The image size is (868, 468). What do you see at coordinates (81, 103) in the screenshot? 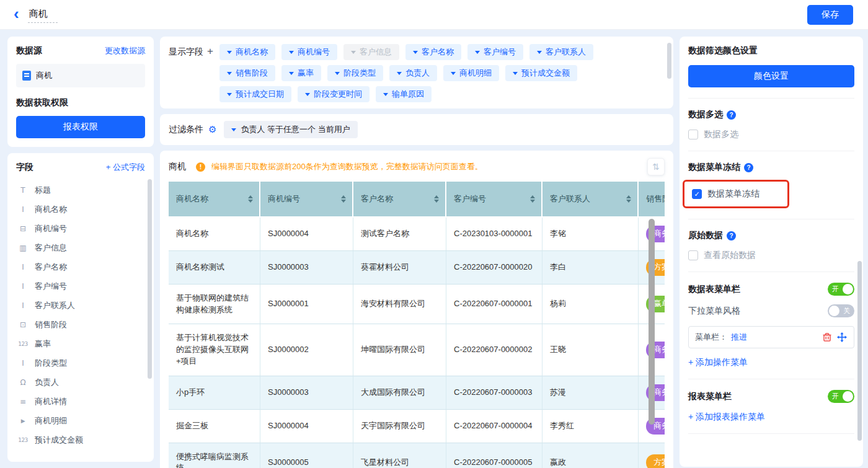
I see `permission-heading: 数据获取权限` at bounding box center [81, 103].